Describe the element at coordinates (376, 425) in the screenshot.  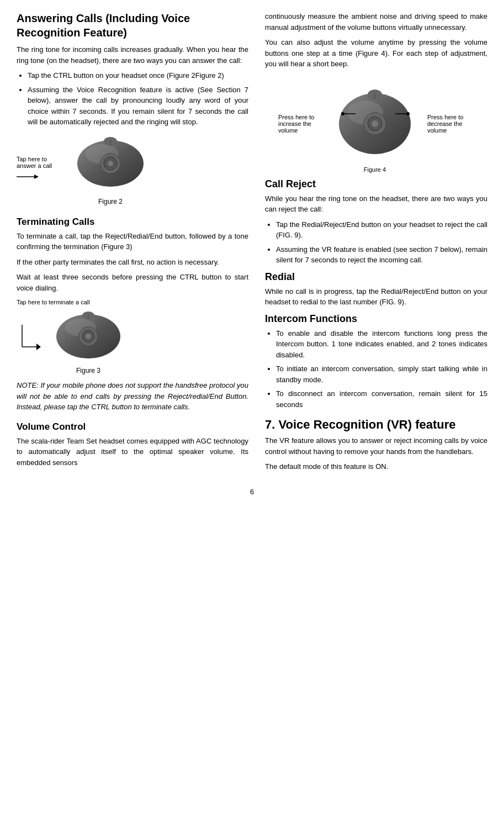
I see `vr-title: 7. Voice Recognition (VR) feature` at that location.